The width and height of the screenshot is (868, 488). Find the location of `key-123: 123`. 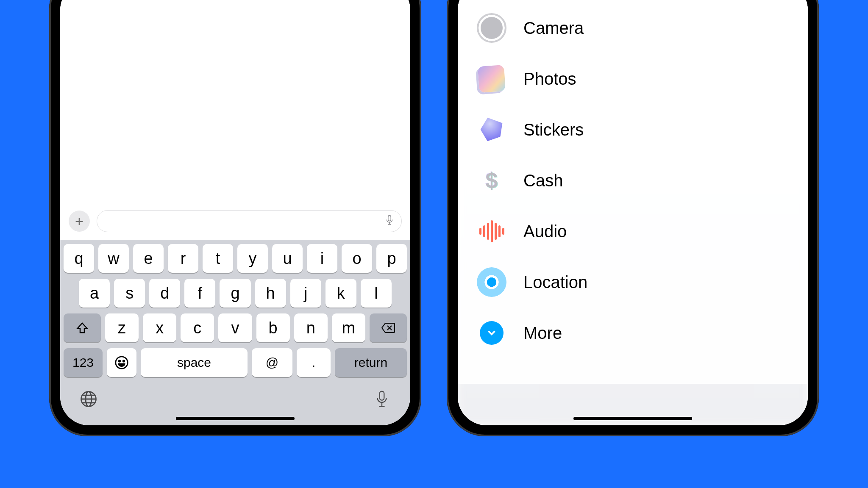

key-123: 123 is located at coordinates (83, 363).